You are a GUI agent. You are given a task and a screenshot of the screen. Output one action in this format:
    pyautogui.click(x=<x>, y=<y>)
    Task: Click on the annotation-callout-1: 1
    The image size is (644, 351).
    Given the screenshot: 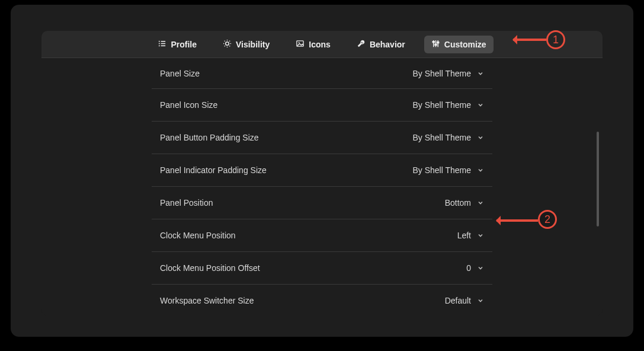 What is the action you would take?
    pyautogui.click(x=556, y=40)
    